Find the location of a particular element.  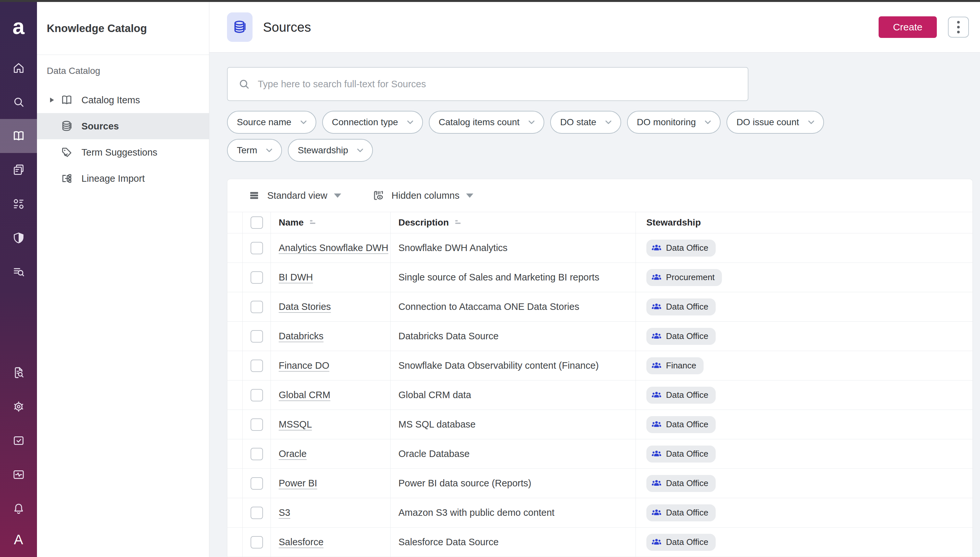

sidebar-item-catalog-items: Catalog Items is located at coordinates (123, 100).